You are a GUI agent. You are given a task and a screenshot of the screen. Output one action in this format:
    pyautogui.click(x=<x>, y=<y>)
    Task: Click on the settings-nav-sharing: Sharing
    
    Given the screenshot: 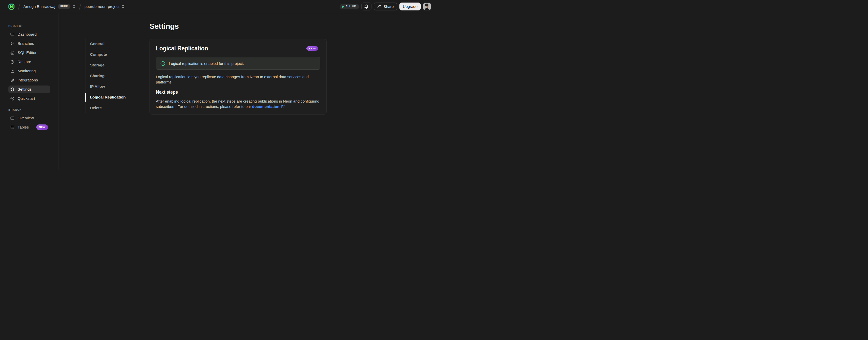 What is the action you would take?
    pyautogui.click(x=113, y=76)
    